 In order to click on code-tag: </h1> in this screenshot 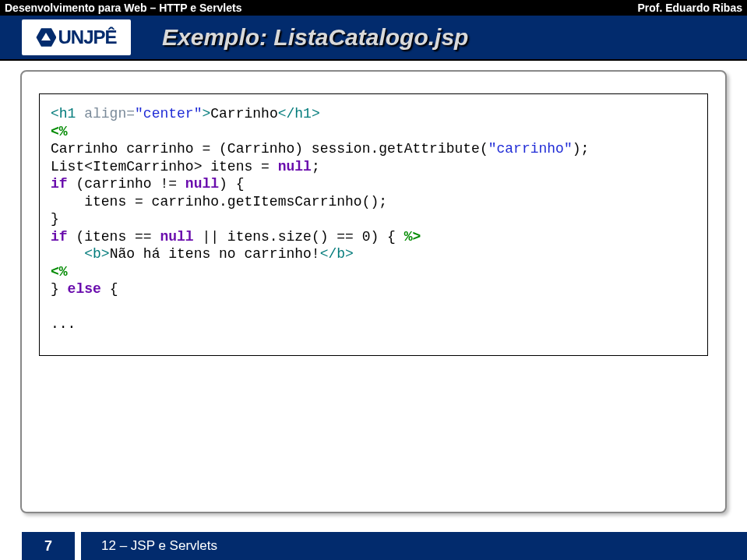, I will do `click(299, 114)`.